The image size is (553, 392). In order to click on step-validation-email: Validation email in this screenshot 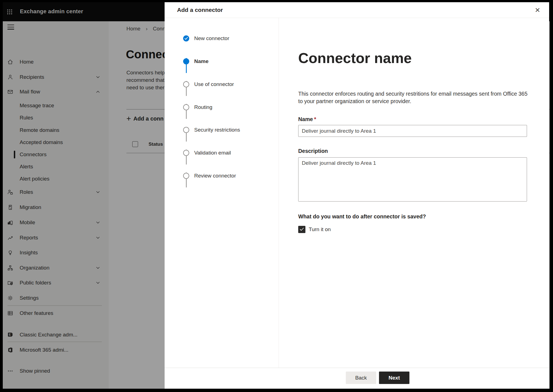, I will do `click(222, 153)`.